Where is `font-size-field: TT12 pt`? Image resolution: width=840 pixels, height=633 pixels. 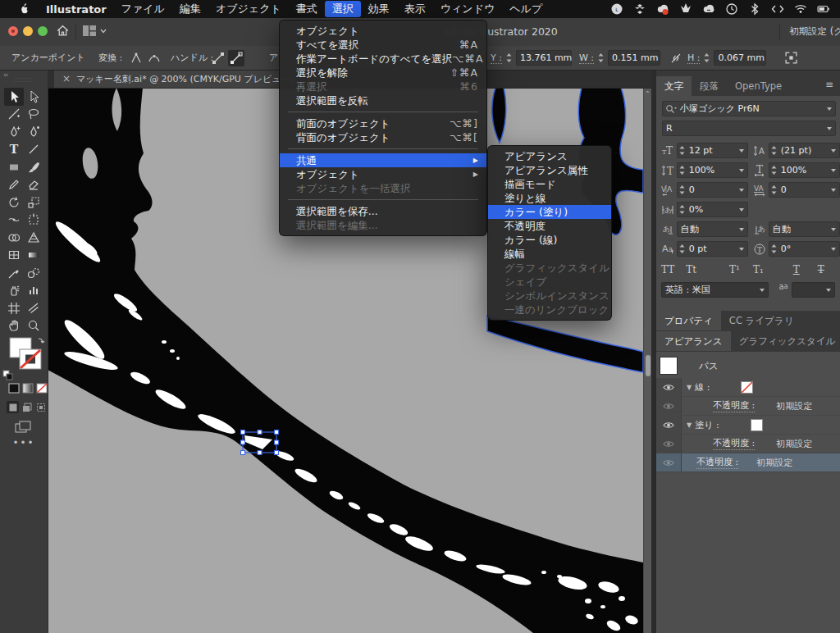
font-size-field: TT12 pt is located at coordinates (705, 151).